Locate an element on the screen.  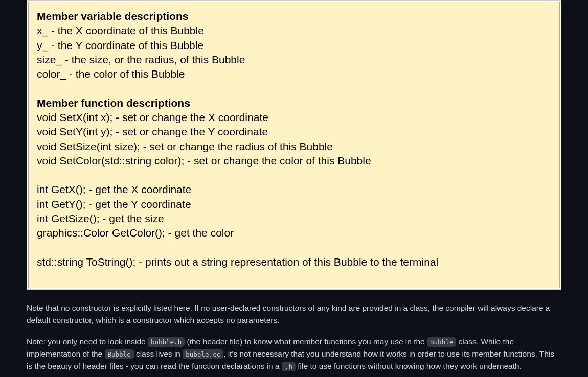
inline-code-h-ext: .h is located at coordinates (288, 367).